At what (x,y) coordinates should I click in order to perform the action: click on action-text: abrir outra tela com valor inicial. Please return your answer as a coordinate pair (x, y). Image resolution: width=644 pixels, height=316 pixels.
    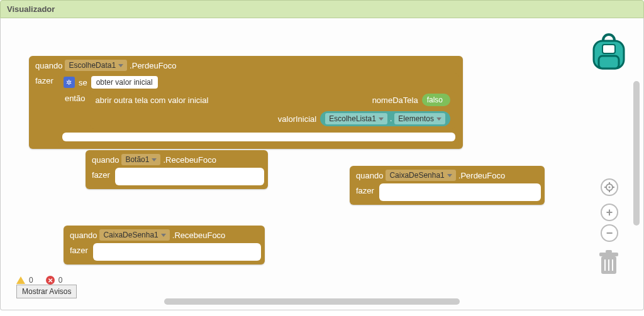
    Looking at the image, I should click on (152, 101).